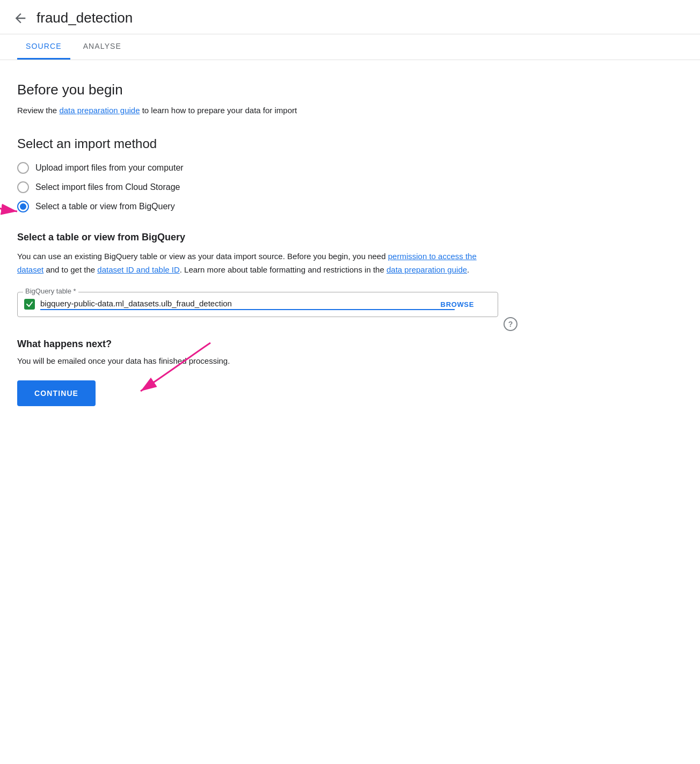  What do you see at coordinates (44, 47) in the screenshot?
I see `tab-source: SOURCE` at bounding box center [44, 47].